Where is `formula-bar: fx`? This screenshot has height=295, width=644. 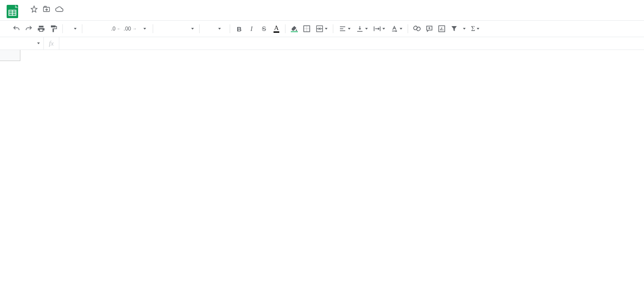
formula-bar: fx is located at coordinates (322, 43).